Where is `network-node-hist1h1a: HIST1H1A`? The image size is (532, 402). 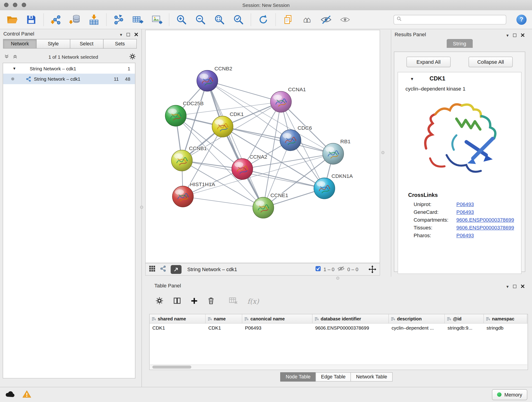 network-node-hist1h1a: HIST1H1A is located at coordinates (194, 194).